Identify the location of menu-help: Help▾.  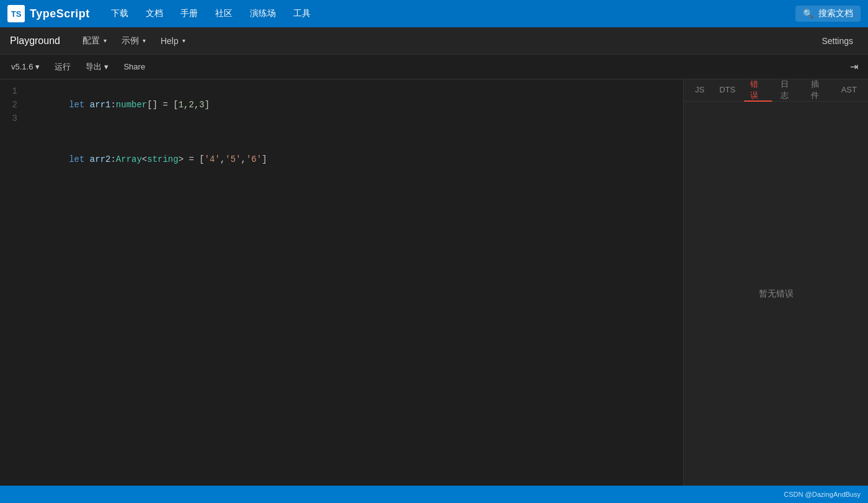
(173, 41).